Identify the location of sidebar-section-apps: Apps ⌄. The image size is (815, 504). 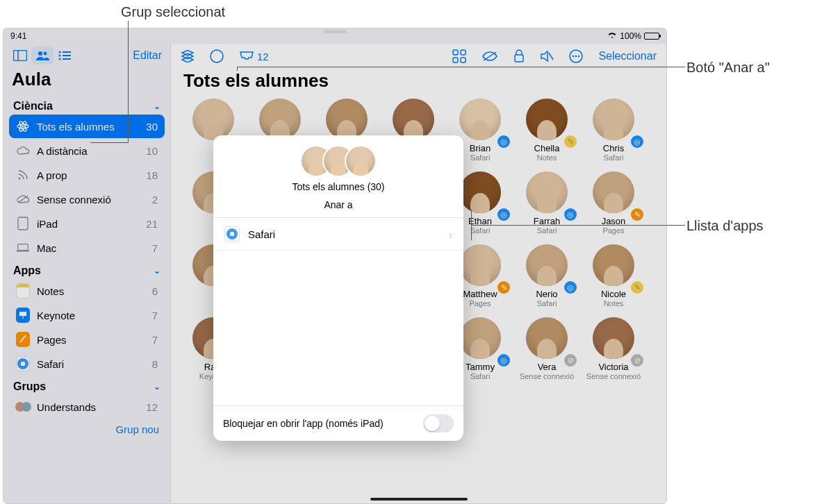
(87, 269).